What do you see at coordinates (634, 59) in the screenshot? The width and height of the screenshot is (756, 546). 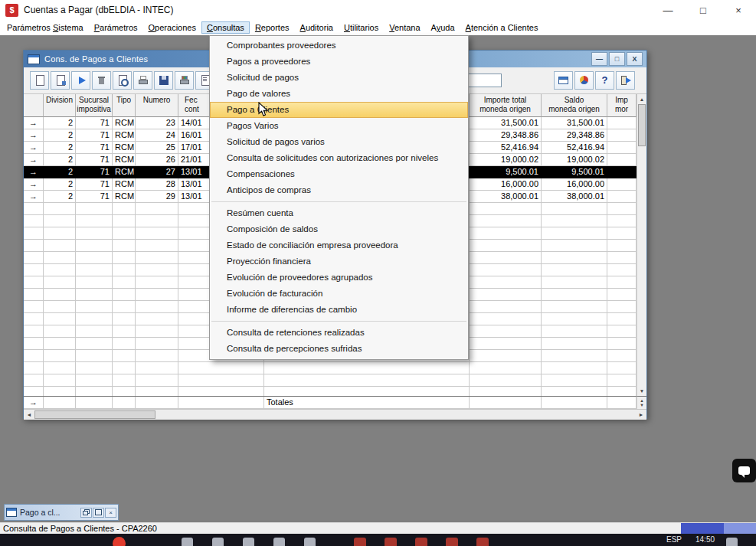 I see `child-close-icon: X` at bounding box center [634, 59].